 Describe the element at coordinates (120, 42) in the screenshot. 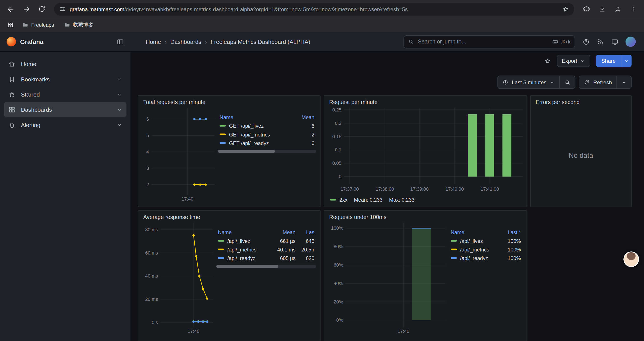

I see `dock-sidebar-icon` at that location.